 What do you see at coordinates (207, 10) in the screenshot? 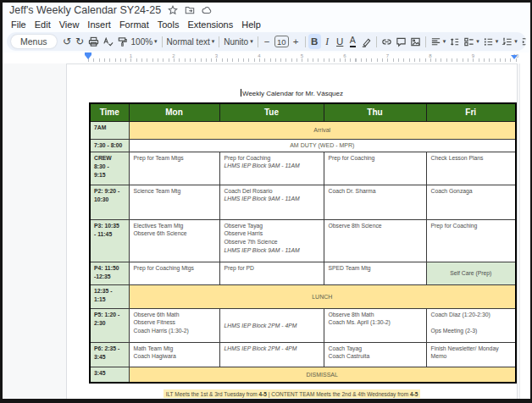
I see `cloud-status-icon` at bounding box center [207, 10].